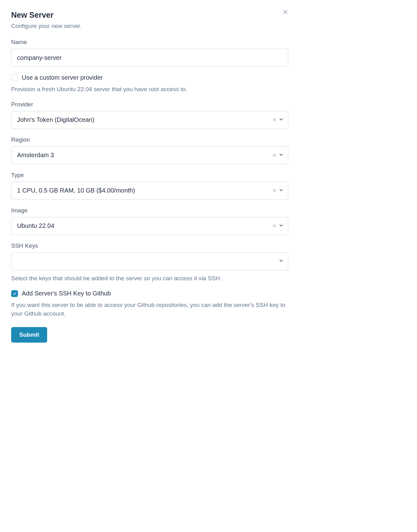 The width and height of the screenshot is (417, 532). I want to click on provider-select: John's Token (DigitalOcean), so click(150, 120).